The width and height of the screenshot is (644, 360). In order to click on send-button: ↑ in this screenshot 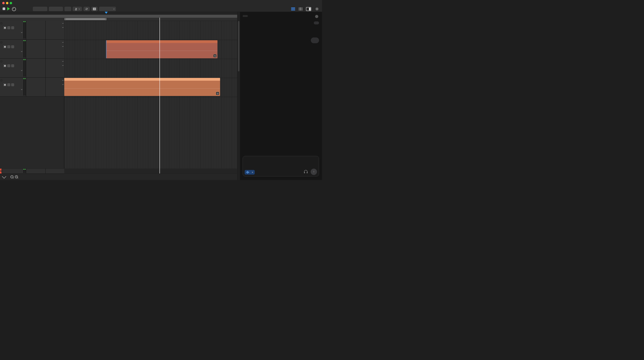, I will do `click(314, 172)`.